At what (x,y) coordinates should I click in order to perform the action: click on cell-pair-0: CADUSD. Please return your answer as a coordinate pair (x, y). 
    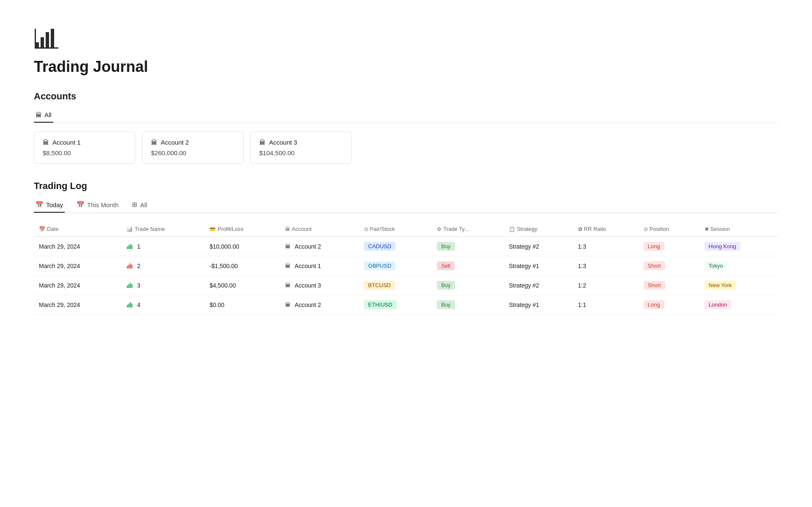
    Looking at the image, I should click on (396, 247).